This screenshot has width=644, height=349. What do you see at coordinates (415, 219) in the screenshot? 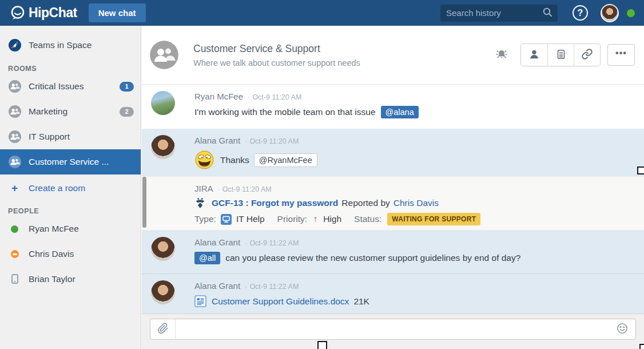
I see `jira-fields-line: Type: IT Help Priority: ↑ High Status: W…` at bounding box center [415, 219].